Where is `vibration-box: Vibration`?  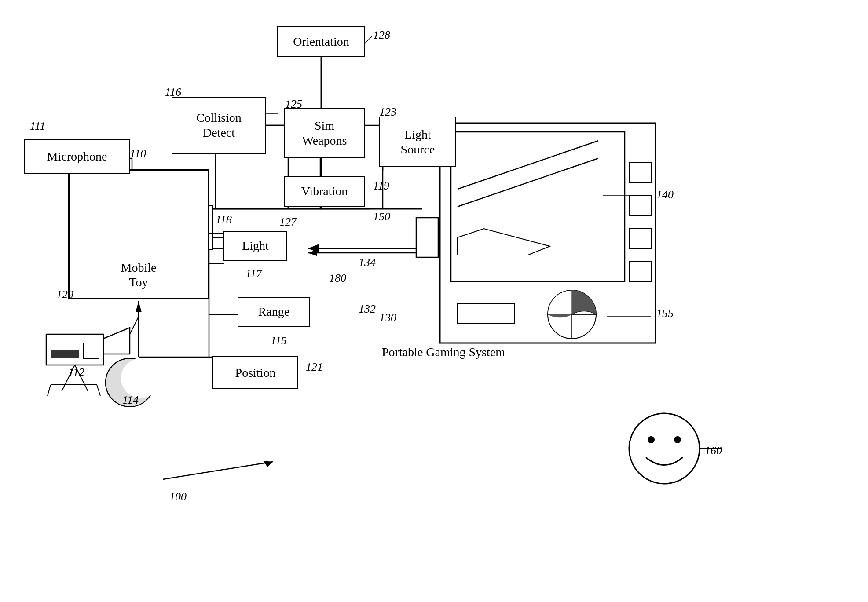 vibration-box: Vibration is located at coordinates (325, 191).